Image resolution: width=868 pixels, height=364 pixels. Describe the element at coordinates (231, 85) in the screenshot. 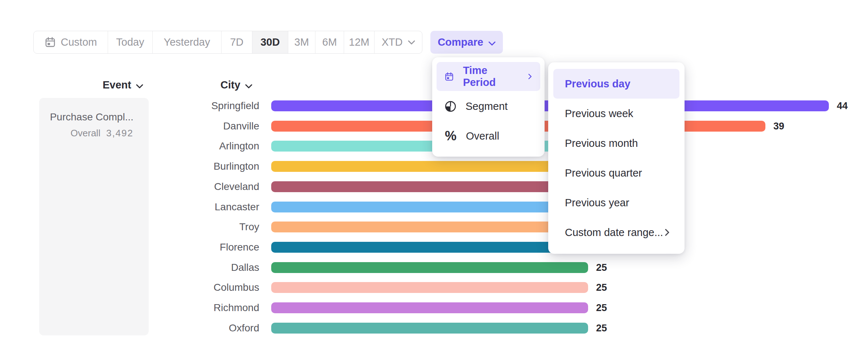

I see `city-column-label: City` at that location.